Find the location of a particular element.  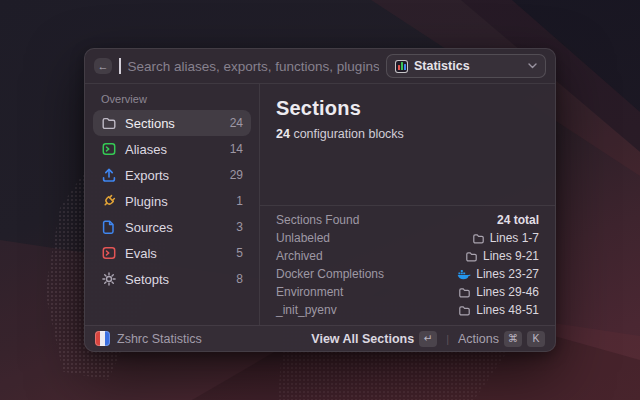

meta-row-environment: Environment Lines 29-46 is located at coordinates (408, 292).